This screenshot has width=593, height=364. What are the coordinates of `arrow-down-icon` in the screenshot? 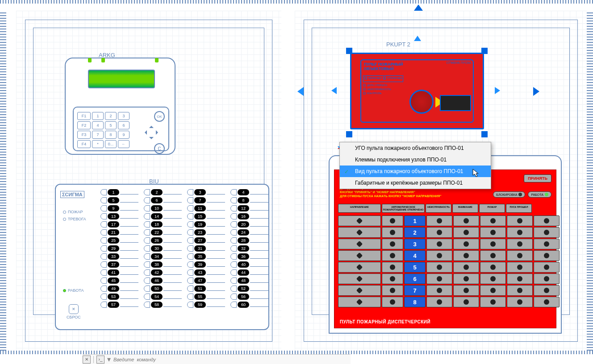 It's located at (151, 139).